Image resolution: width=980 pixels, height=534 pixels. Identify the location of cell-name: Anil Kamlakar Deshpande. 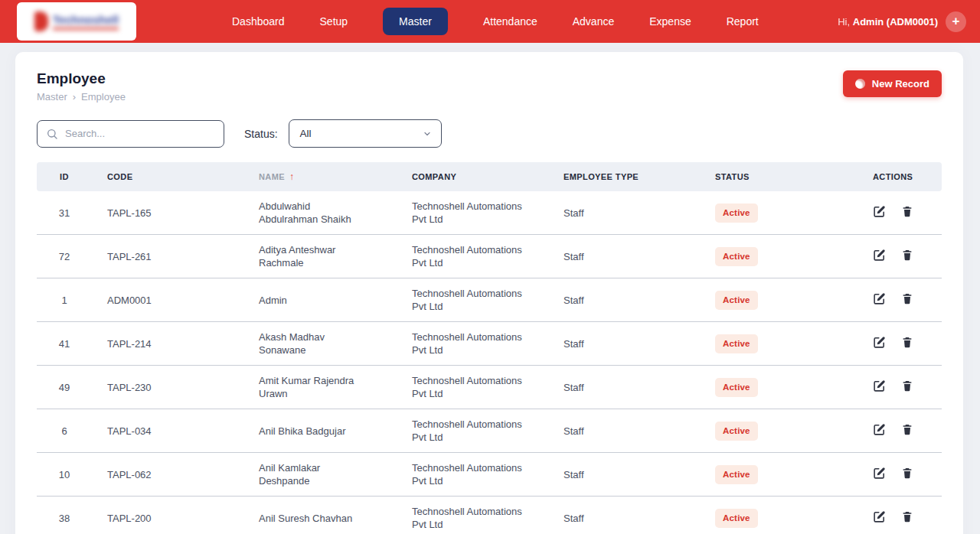
(329, 474).